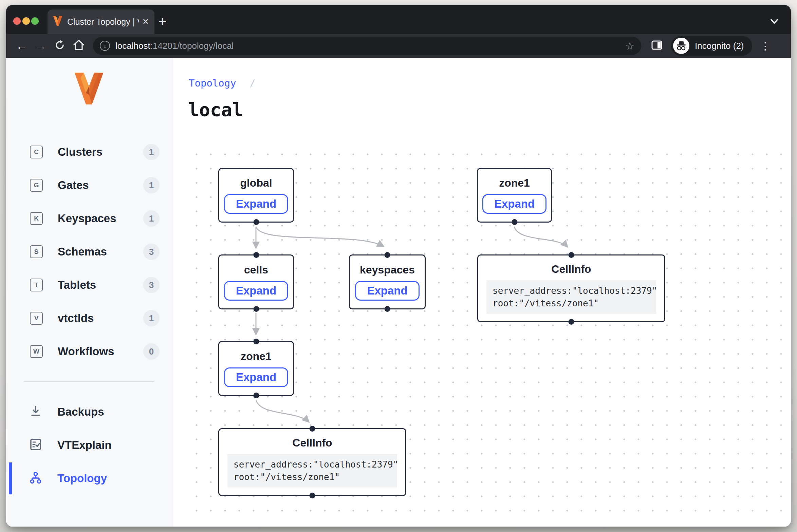 The width and height of the screenshot is (797, 532). Describe the element at coordinates (36, 318) in the screenshot. I see `vtctlds-icon: V` at that location.